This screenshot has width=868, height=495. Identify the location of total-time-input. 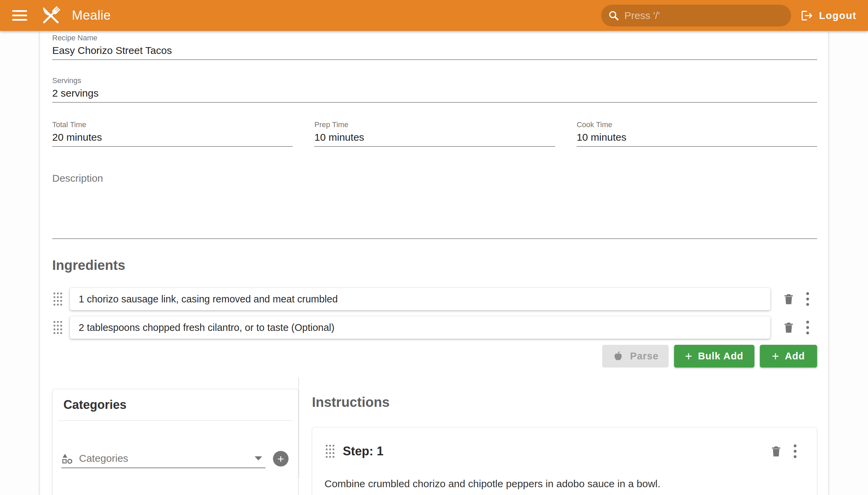
(173, 137).